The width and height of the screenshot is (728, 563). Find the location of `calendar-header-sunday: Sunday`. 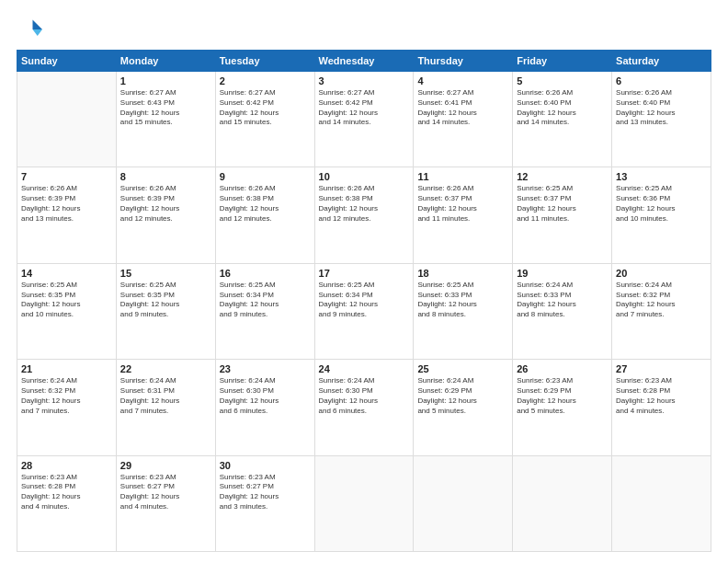

calendar-header-sunday: Sunday is located at coordinates (67, 61).